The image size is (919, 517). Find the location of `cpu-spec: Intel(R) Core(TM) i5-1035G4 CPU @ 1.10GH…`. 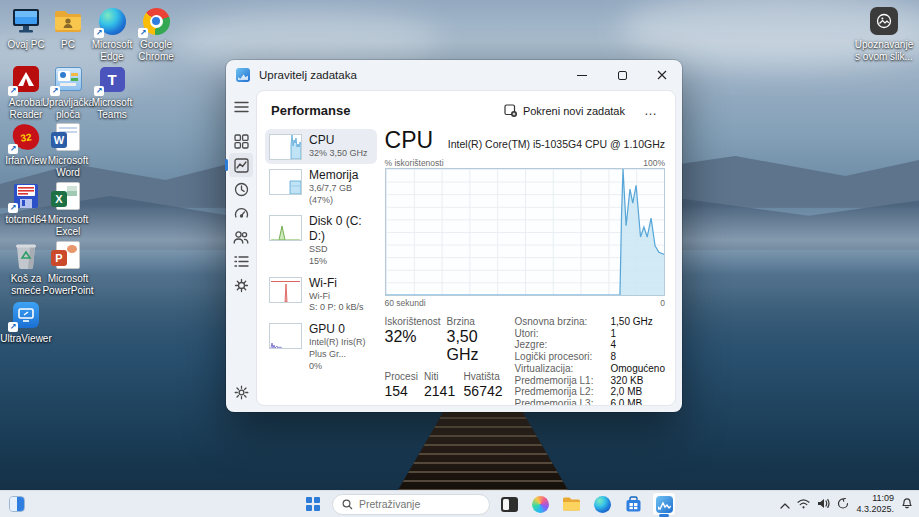

cpu-spec: Intel(R) Core(TM) i5-1035G4 CPU @ 1.10GH… is located at coordinates (556, 144).